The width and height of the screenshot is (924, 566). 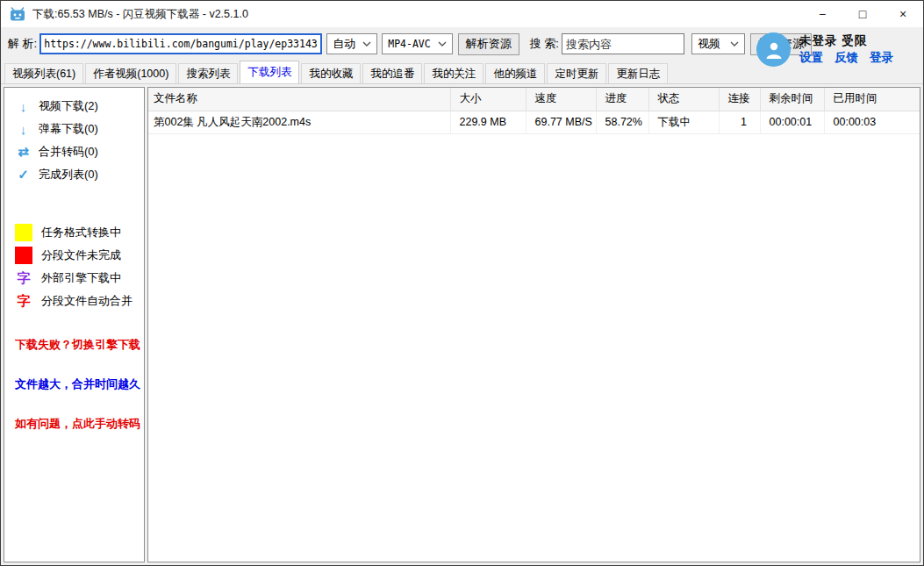 What do you see at coordinates (774, 49) in the screenshot?
I see `user-avatar` at bounding box center [774, 49].